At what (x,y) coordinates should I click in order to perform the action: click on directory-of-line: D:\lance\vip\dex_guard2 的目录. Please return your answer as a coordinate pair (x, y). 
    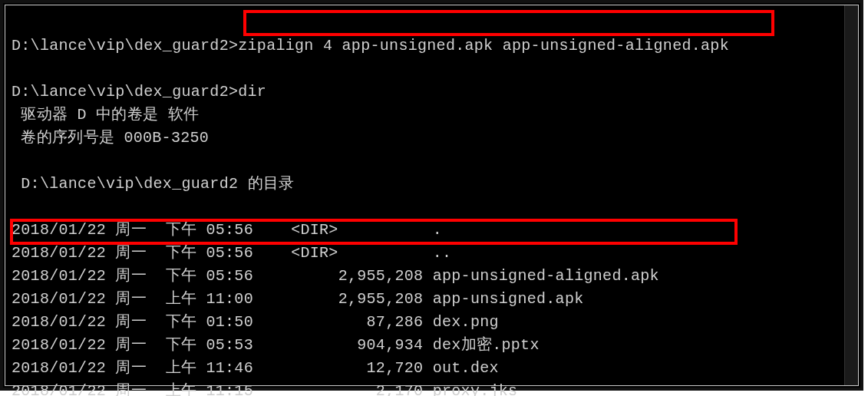
    Looking at the image, I should click on (153, 184).